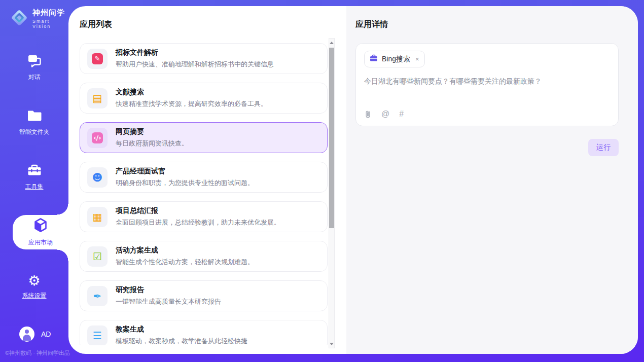 Image resolution: width=644 pixels, height=362 pixels. I want to click on scroll-down-arrow-icon, so click(332, 344).